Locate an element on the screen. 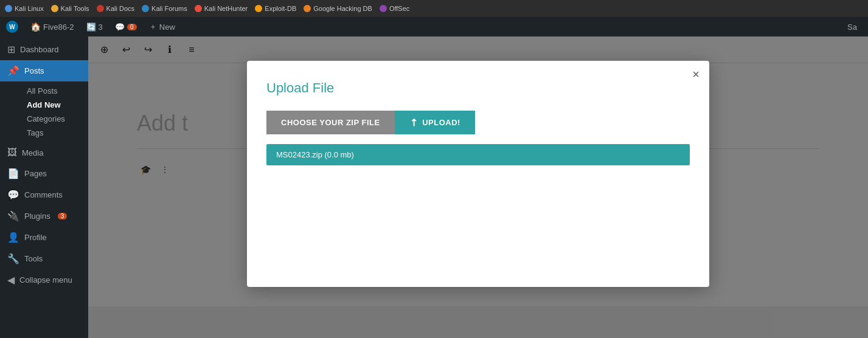 The width and height of the screenshot is (868, 338). sidebar: ⊞ Dashboard 📌 Posts All Posts Add New Ca… is located at coordinates (44, 187).